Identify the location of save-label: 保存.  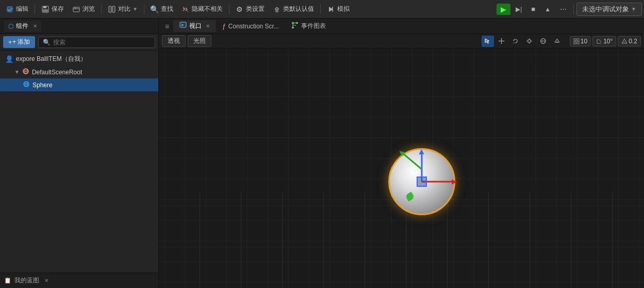
(58, 9).